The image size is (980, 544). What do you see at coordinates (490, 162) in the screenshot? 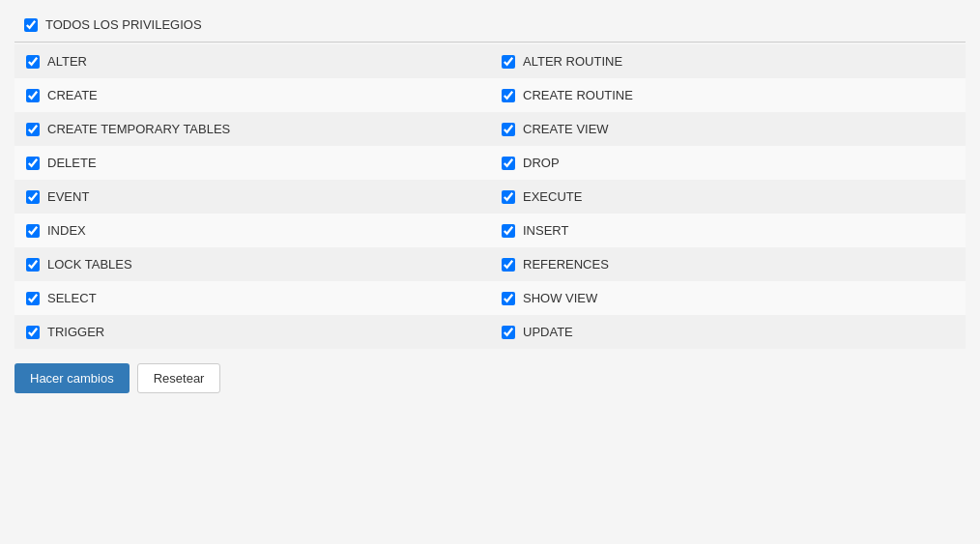
I see `table-row: DELETEDROP` at bounding box center [490, 162].